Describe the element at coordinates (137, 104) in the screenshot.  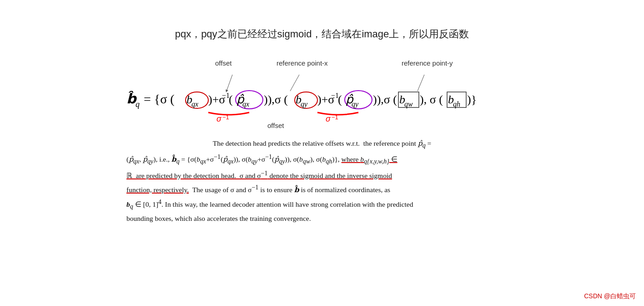
I see `svg-text: q` at that location.